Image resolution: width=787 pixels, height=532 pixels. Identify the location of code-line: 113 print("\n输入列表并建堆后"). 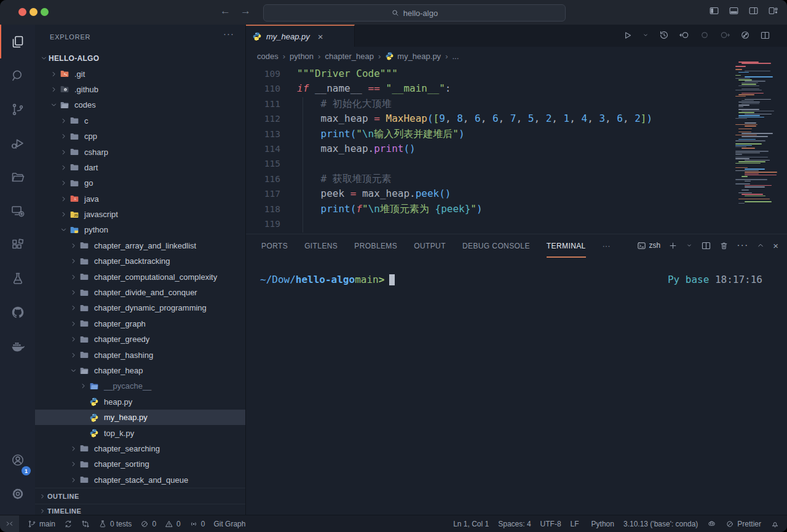
(489, 134).